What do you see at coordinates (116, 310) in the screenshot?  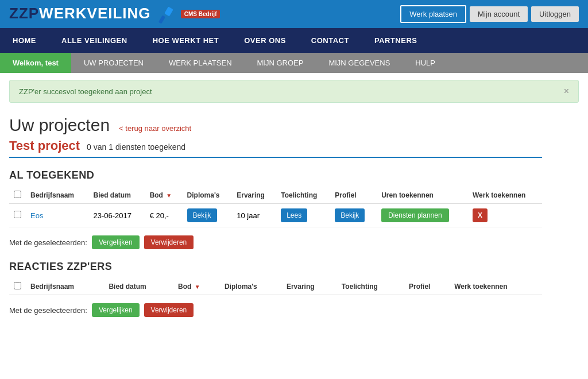 I see `vergelijken-button-reacties: Vergelijken` at bounding box center [116, 310].